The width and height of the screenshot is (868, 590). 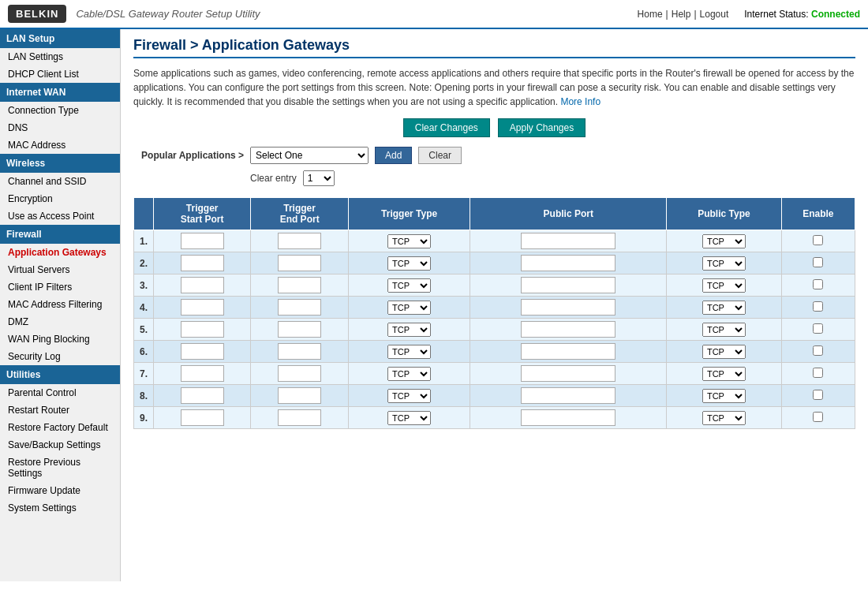 What do you see at coordinates (447, 128) in the screenshot?
I see `clear-changes-button: Clear Changes` at bounding box center [447, 128].